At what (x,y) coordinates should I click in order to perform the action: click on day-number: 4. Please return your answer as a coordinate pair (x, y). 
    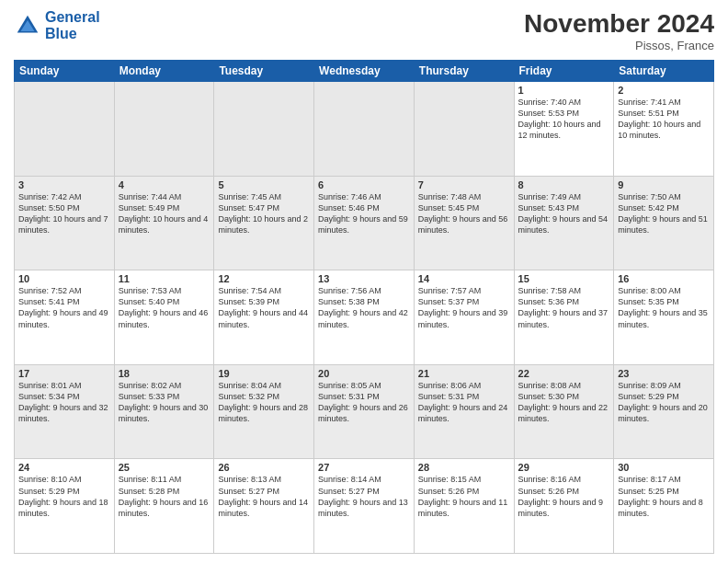
    Looking at the image, I should click on (165, 185).